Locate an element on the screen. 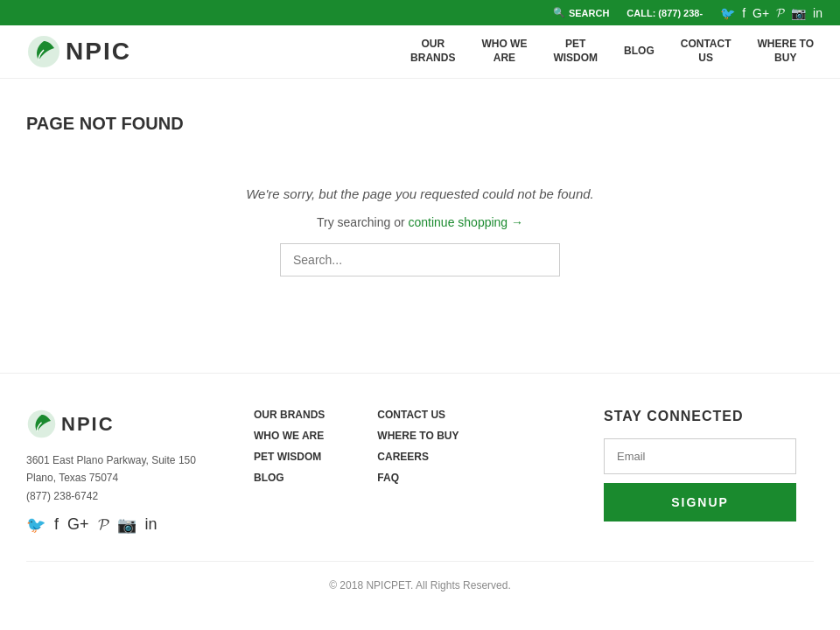 The image size is (840, 630). footer-address: 3601 East Plano Parkway, Suite 150 Plano… is located at coordinates (122, 478).